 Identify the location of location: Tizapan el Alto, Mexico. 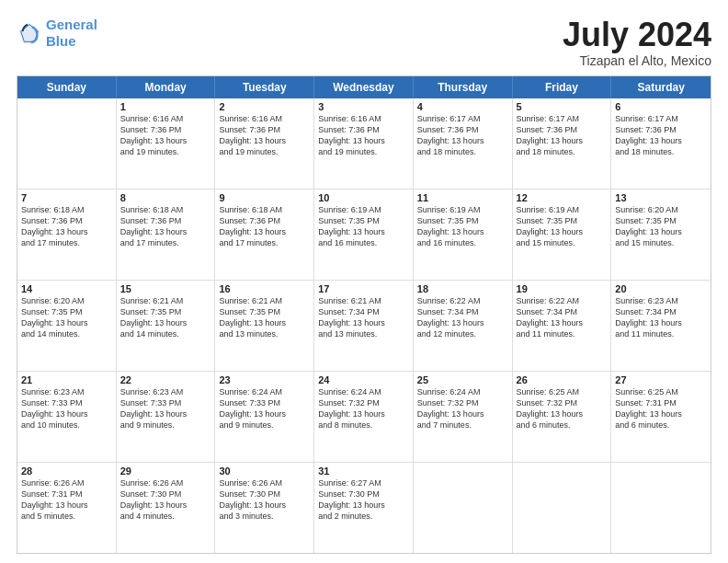
(637, 61).